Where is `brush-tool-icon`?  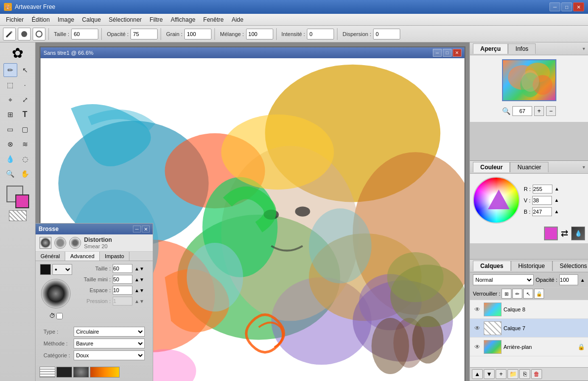 brush-tool-icon is located at coordinates (9, 34).